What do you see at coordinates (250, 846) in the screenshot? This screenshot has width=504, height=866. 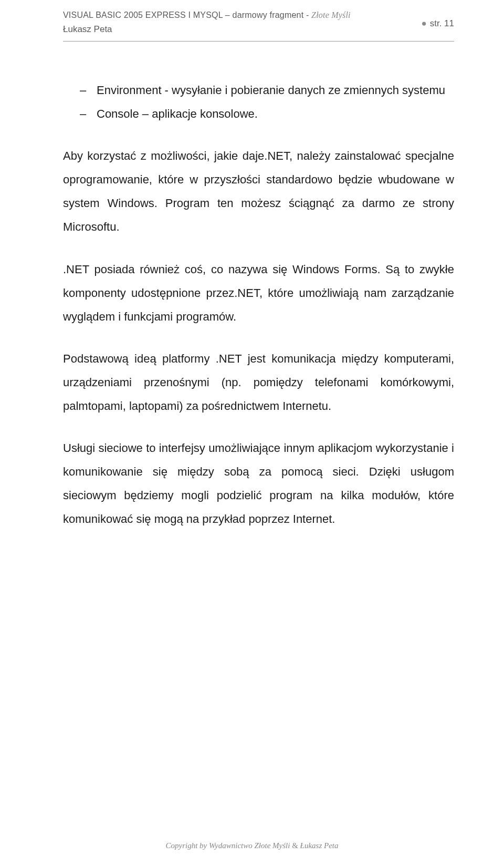 I see `footer-main: Wydawnictwo Złote Myśli` at bounding box center [250, 846].